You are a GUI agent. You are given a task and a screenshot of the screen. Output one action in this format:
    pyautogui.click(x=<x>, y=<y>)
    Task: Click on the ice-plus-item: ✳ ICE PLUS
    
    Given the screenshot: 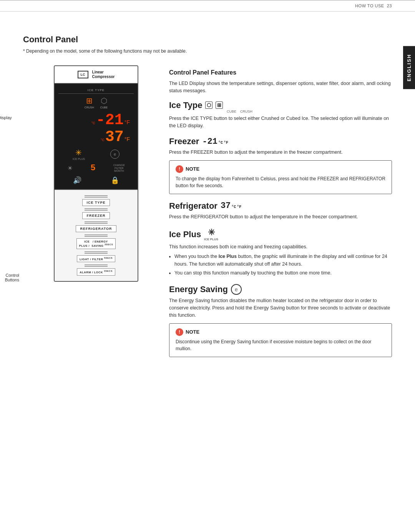 What is the action you would take?
    pyautogui.click(x=79, y=154)
    